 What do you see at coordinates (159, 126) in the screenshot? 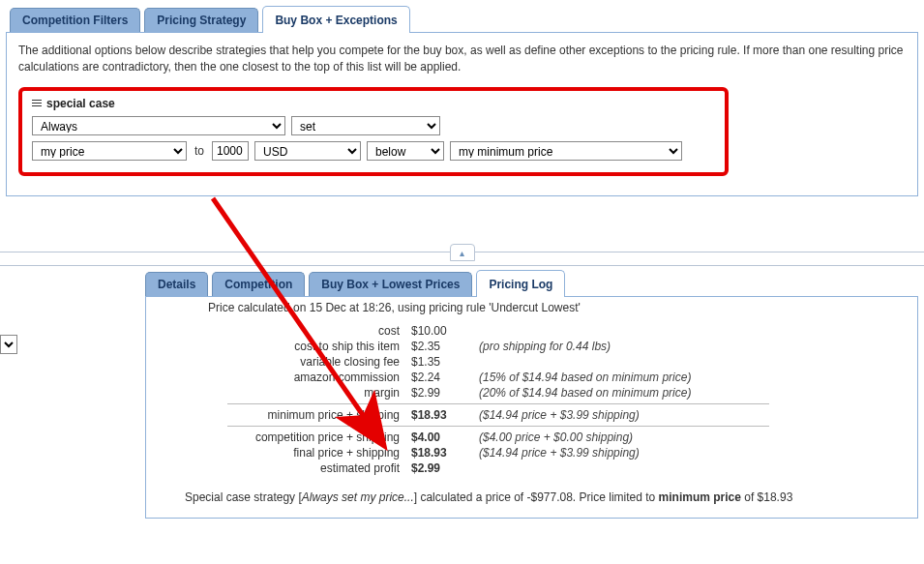
I see `condition-select: Always` at bounding box center [159, 126].